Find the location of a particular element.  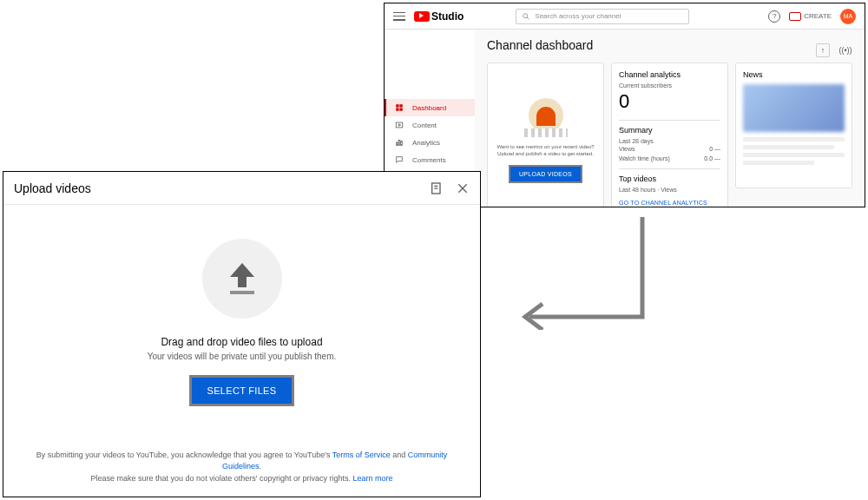

search-placeholder: Search across your channel is located at coordinates (578, 16).